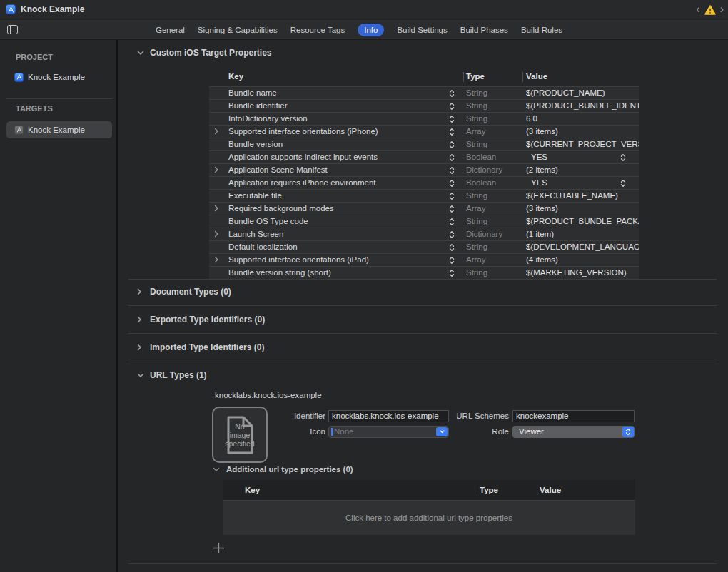 Image resolution: width=728 pixels, height=572 pixels. Describe the element at coordinates (698, 9) in the screenshot. I see `back-chevron-icon: ‹` at that location.